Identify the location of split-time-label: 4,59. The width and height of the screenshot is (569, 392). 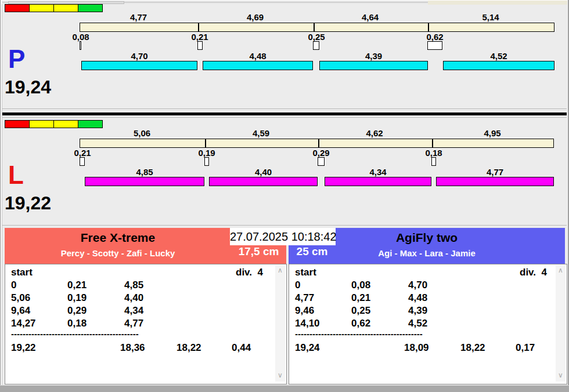
(261, 133).